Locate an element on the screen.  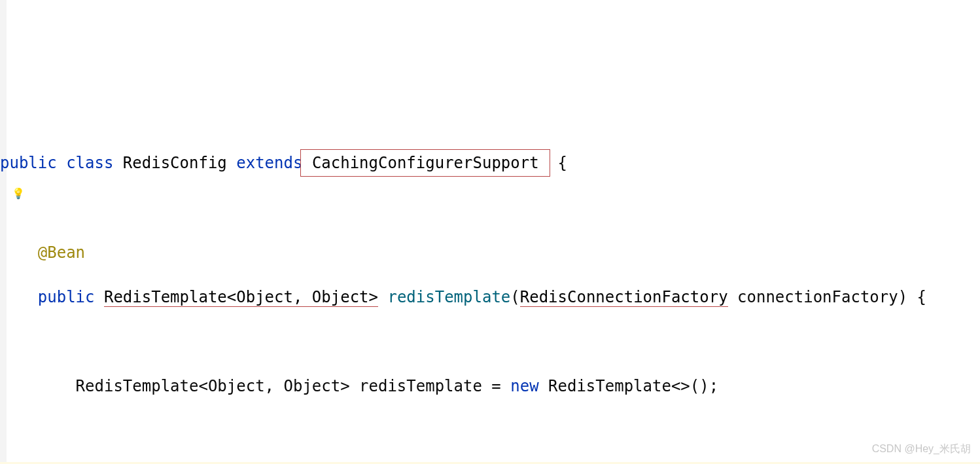
method-name: redisTemplate is located at coordinates (449, 297).